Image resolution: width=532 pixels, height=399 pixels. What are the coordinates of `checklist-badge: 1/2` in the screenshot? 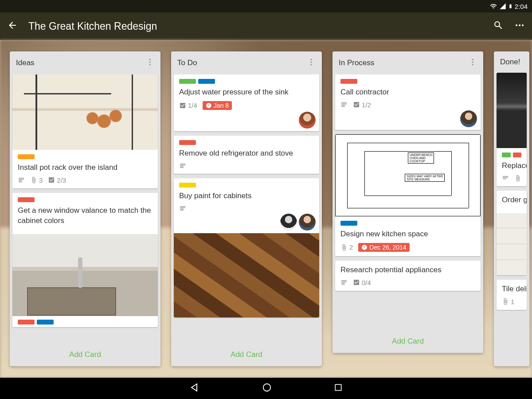 It's located at (362, 105).